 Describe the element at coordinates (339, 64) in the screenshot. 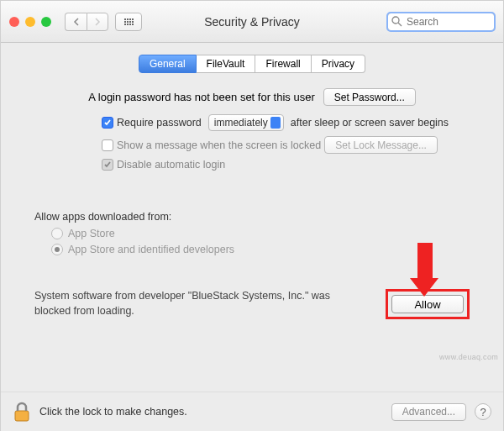

I see `tab-privacy: Privacy` at that location.